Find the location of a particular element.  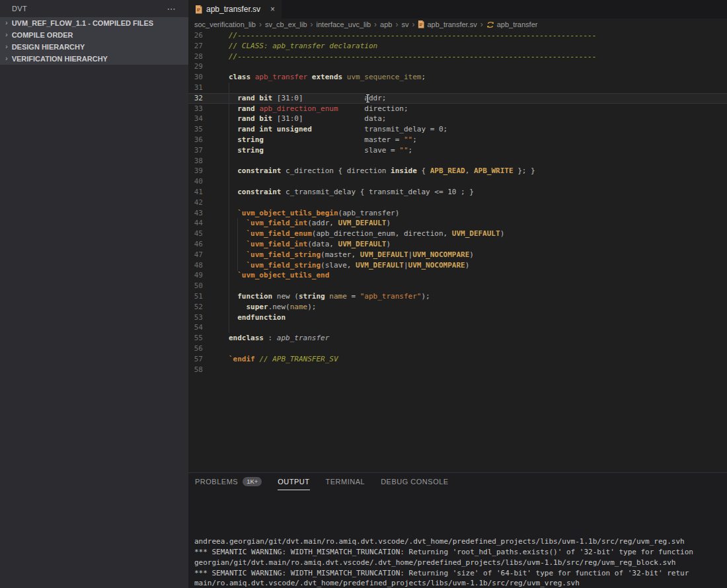

code-line: 50 is located at coordinates (457, 286).